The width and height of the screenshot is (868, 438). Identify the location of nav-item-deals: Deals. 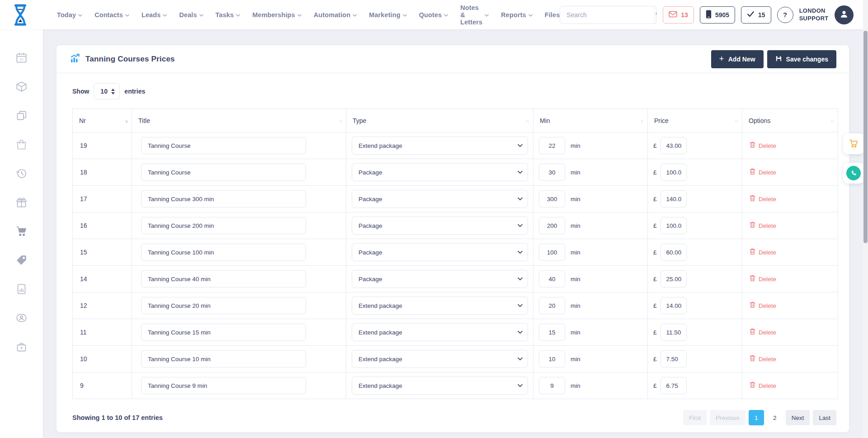
(191, 15).